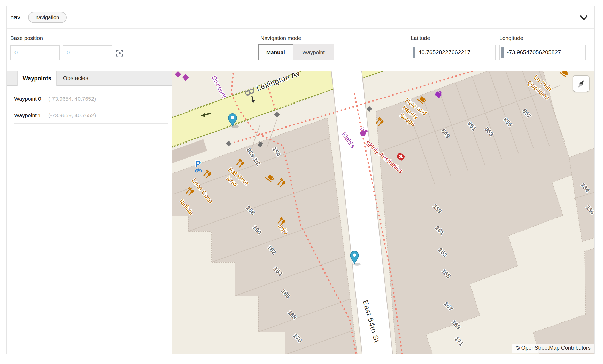 This screenshot has height=364, width=603. I want to click on collapse-button, so click(584, 18).